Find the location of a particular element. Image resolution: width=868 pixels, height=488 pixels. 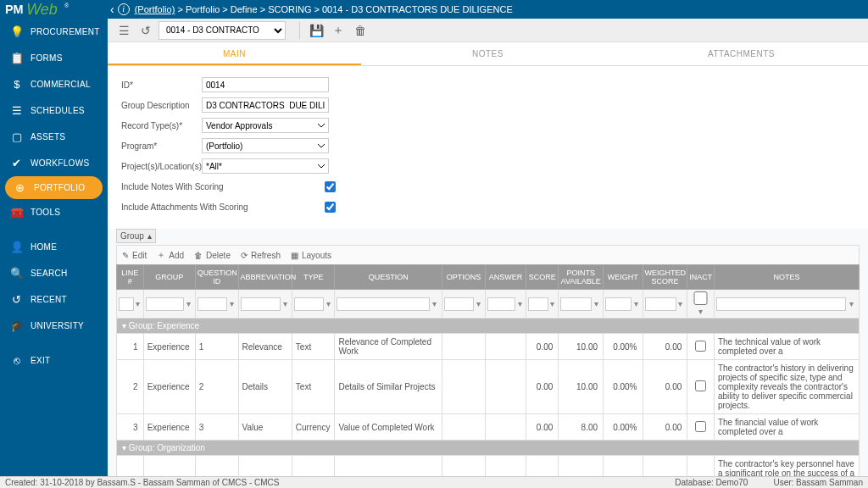

record-select: 0014 - D3 CONTRACTORS DUE DILIG is located at coordinates (222, 30).